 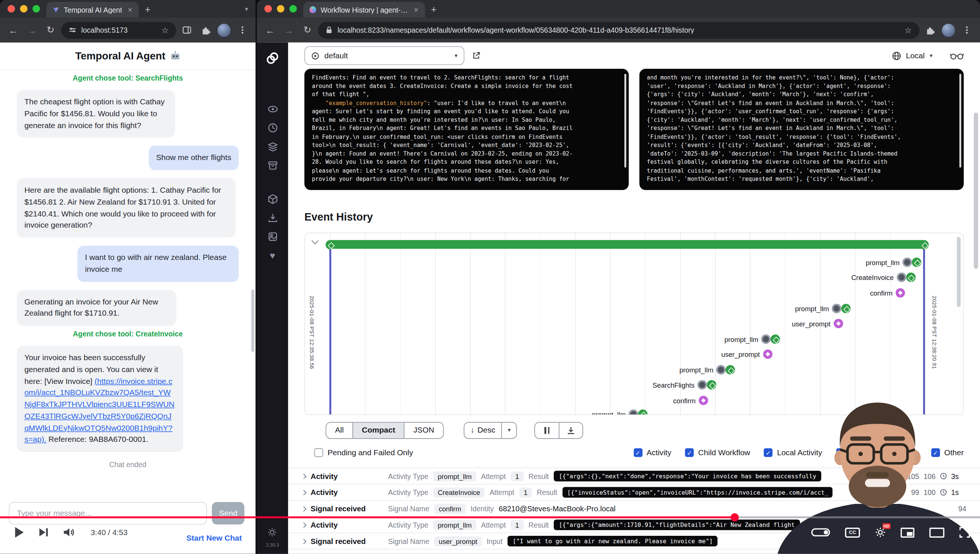 What do you see at coordinates (93, 10) in the screenshot?
I see `tab-temporal-ai-agent: Temporal AI Agent ×` at bounding box center [93, 10].